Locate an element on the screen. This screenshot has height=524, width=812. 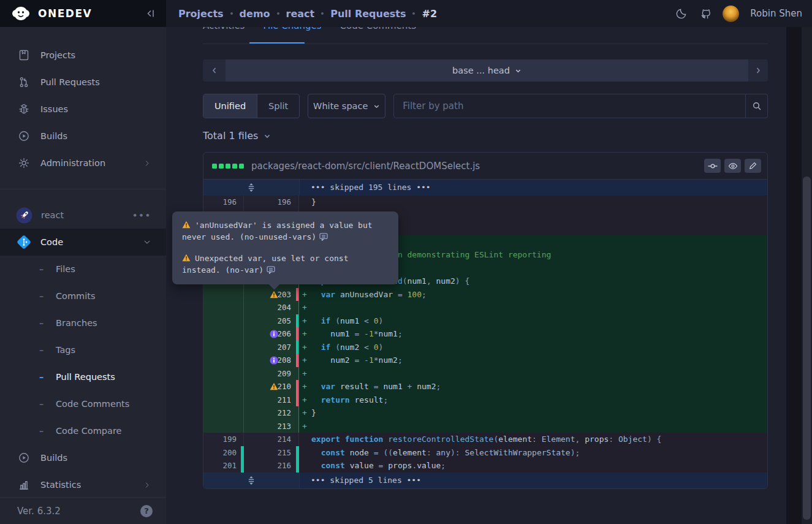
new-line-number: 205 is located at coordinates (271, 321).